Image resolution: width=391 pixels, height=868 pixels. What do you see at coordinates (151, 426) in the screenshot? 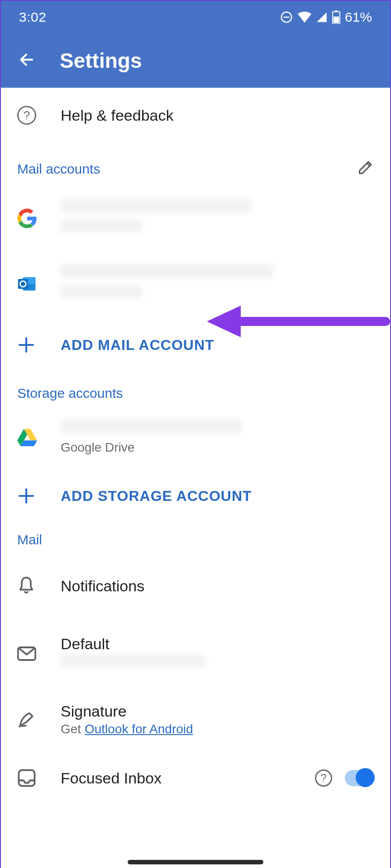
I see `gdrive-account-email` at bounding box center [151, 426].